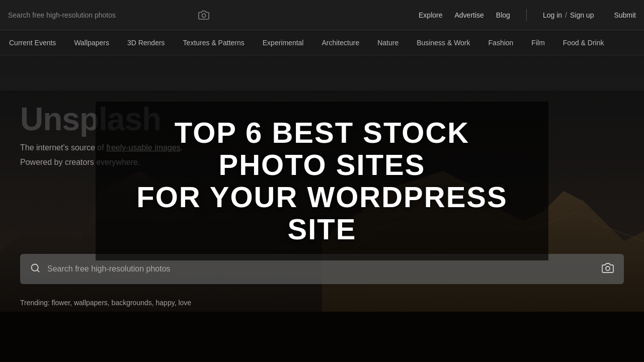 The image size is (644, 362). What do you see at coordinates (80, 162) in the screenshot?
I see `tagline-text-3: Powered by creators everywhere.` at bounding box center [80, 162].